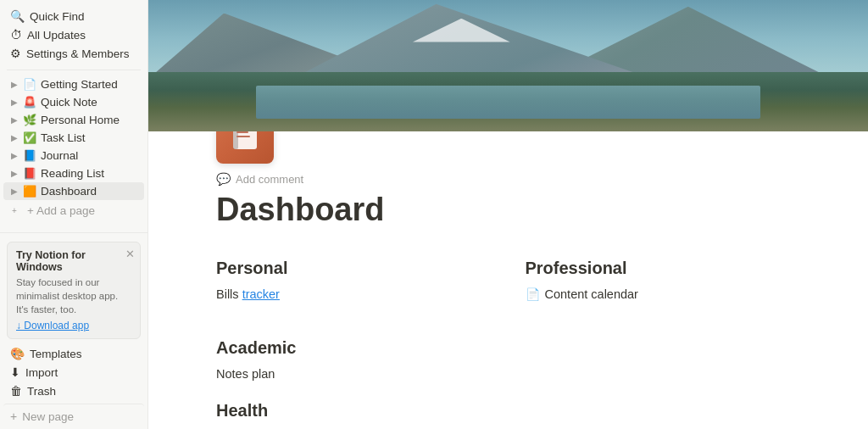  Describe the element at coordinates (90, 173) in the screenshot. I see `page-label-reading-list: Reading List` at that location.